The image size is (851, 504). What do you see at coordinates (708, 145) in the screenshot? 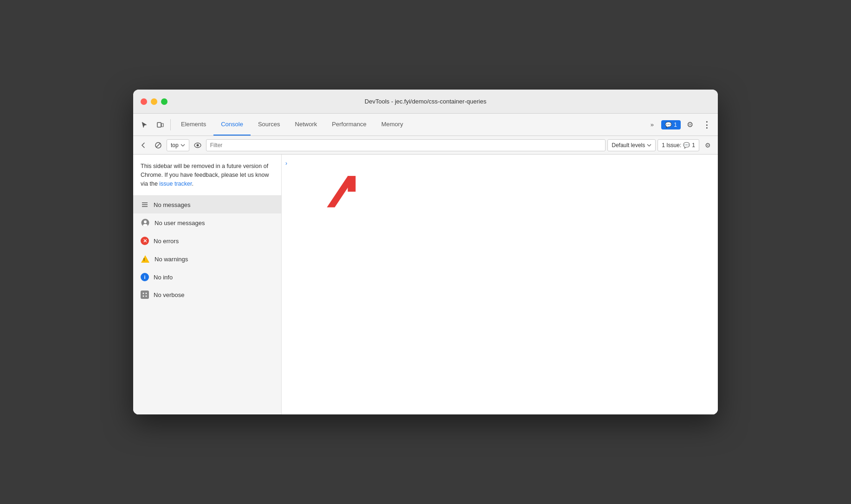
I see `console-settings-icon: ⚙` at bounding box center [708, 145].